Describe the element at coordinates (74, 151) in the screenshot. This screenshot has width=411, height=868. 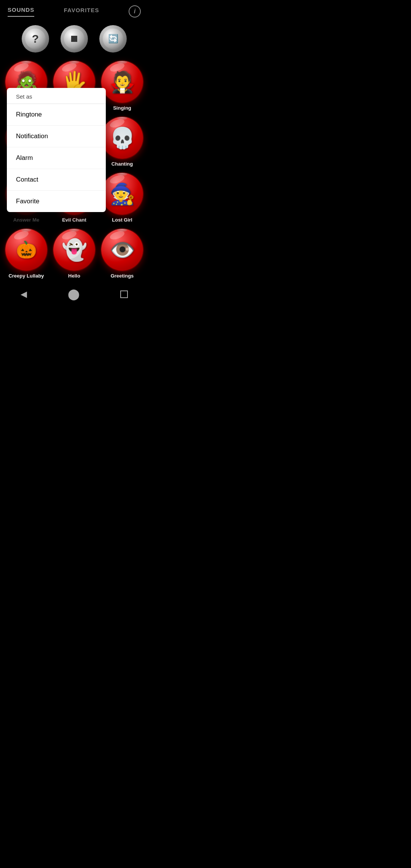
I see `main-area: ? ⏹ 🔄 🧟 Short Greeting 🖐️` at that location.